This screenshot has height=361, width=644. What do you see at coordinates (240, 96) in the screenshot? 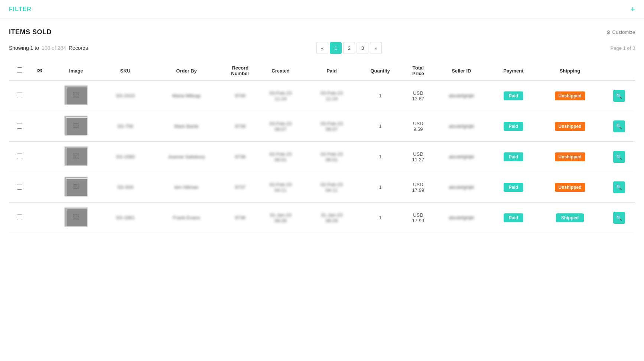
I see `row-record-number: 9740` at bounding box center [240, 96].